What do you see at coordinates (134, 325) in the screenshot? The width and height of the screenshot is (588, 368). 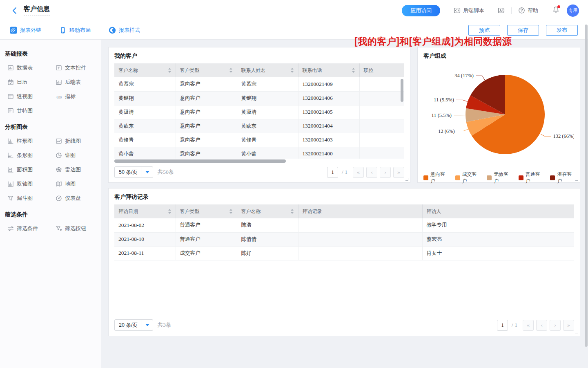 I see `page-size-select: 20 条/页` at bounding box center [134, 325].